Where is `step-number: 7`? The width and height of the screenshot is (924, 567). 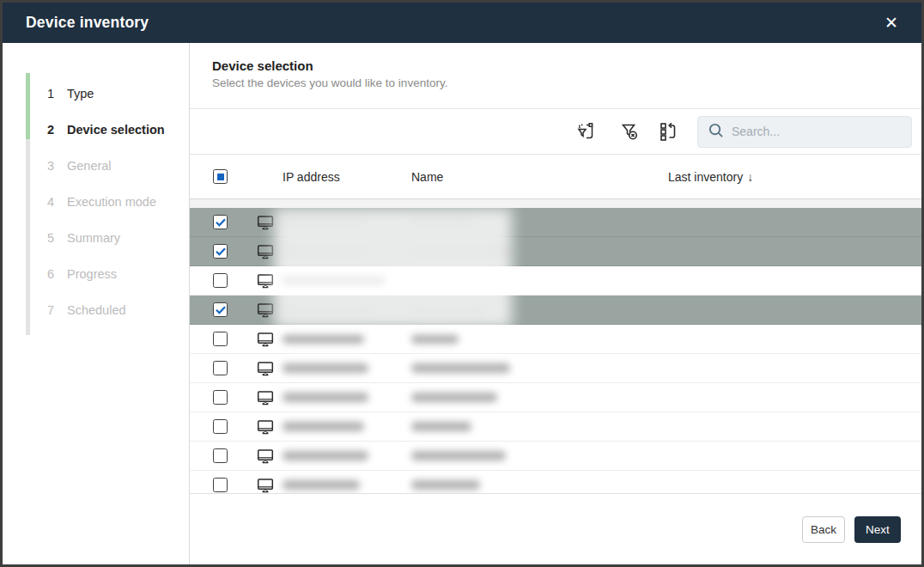
step-number: 7 is located at coordinates (57, 310).